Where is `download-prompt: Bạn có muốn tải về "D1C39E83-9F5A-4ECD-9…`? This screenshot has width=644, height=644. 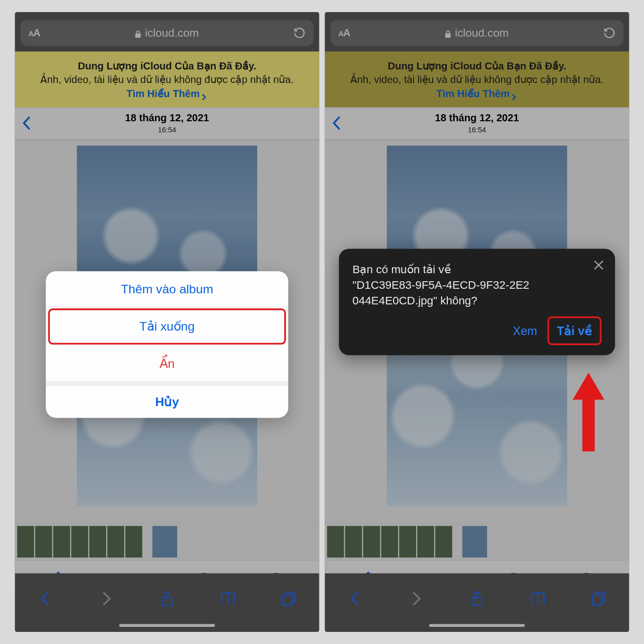 download-prompt: Bạn có muốn tải về "D1C39E83-9F5A-4ECD-9… is located at coordinates (477, 302).